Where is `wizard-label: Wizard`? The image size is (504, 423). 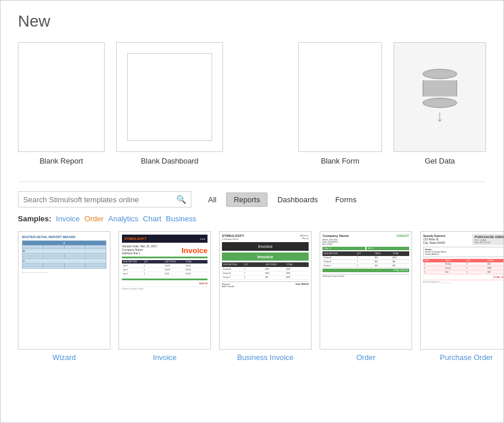 wizard-label: Wizard is located at coordinates (64, 357).